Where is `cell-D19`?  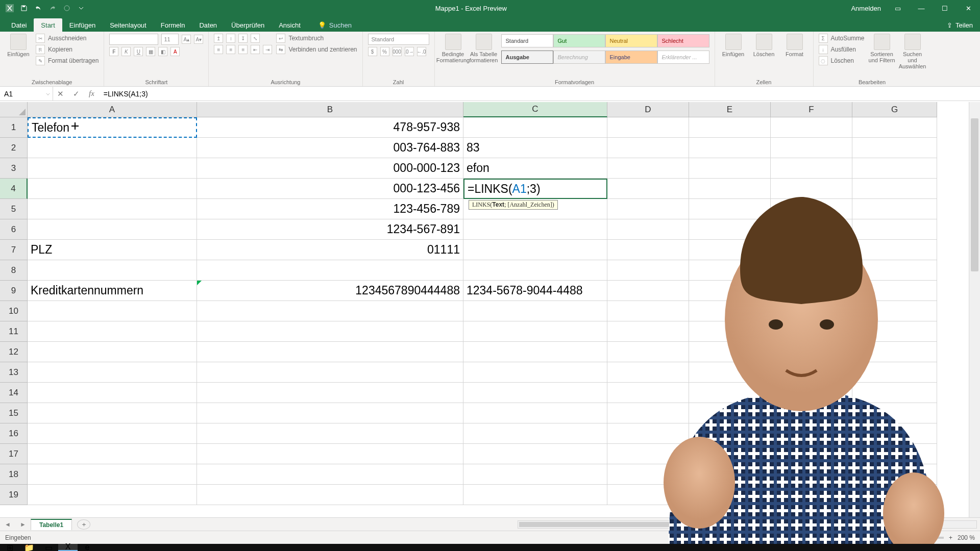
cell-D19 is located at coordinates (648, 495).